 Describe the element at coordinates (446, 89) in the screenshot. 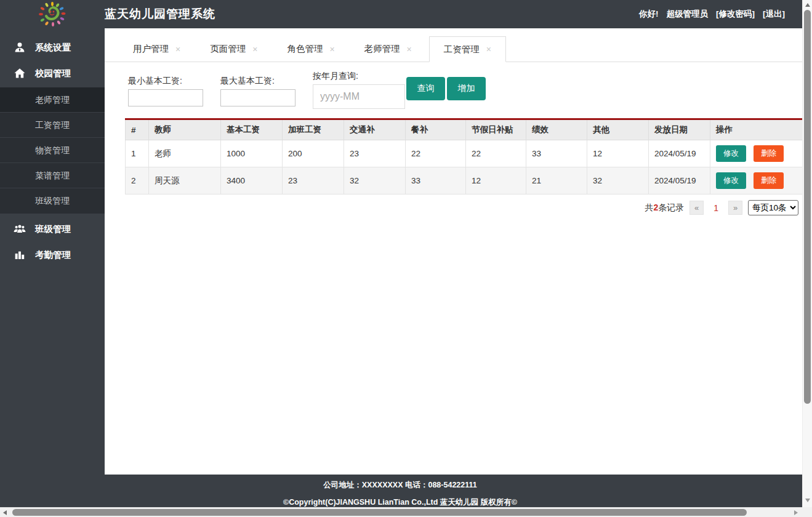

I see `filter-buttons: 查询 增加` at that location.